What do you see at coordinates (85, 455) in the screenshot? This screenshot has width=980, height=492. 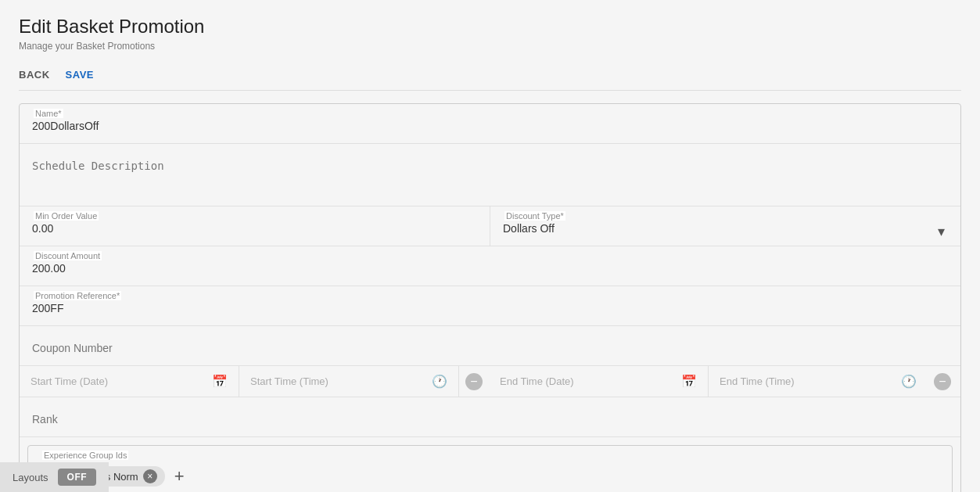 I see `experience-group-label: Experience Group Ids` at bounding box center [85, 455].